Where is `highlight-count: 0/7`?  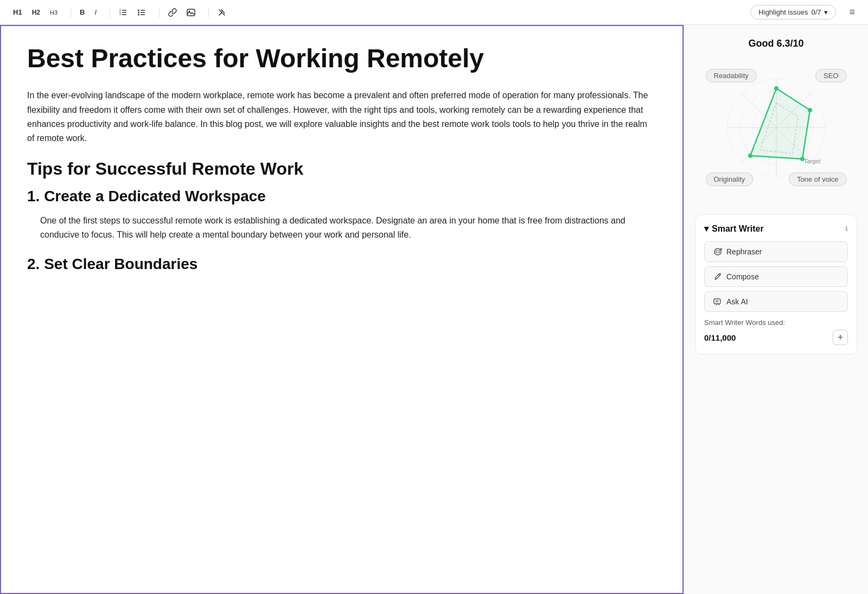
highlight-count: 0/7 is located at coordinates (816, 12).